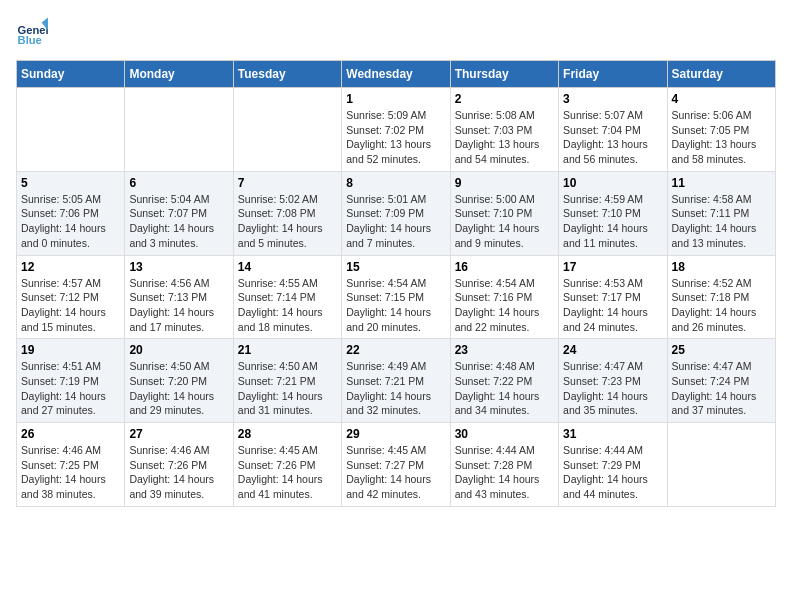 Image resolution: width=792 pixels, height=612 pixels. I want to click on svg-text: Blue, so click(30, 40).